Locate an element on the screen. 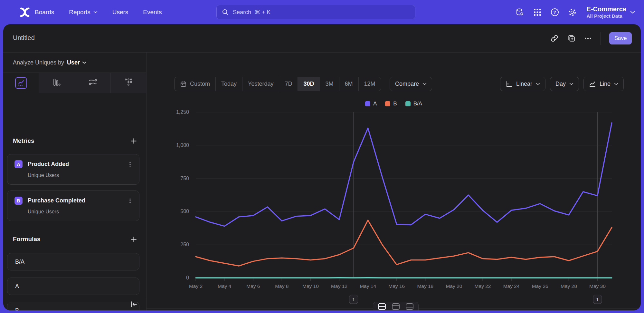 The width and height of the screenshot is (644, 313). layout-split-icon is located at coordinates (382, 306).